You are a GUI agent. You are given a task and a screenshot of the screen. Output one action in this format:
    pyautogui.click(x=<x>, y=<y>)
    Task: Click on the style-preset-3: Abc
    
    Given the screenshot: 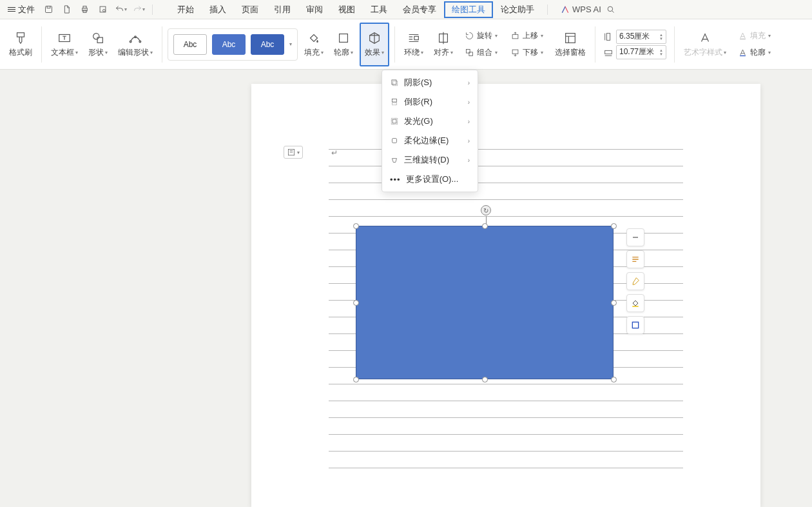 What is the action you would take?
    pyautogui.click(x=267, y=45)
    